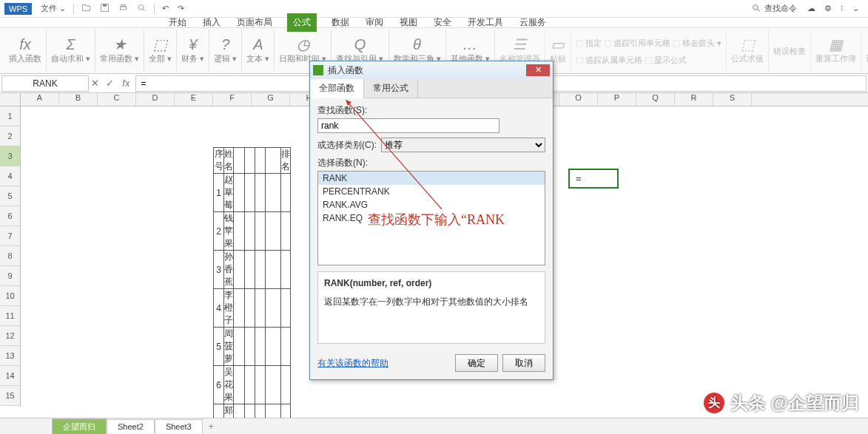  I want to click on col-header: A, so click(40, 99).